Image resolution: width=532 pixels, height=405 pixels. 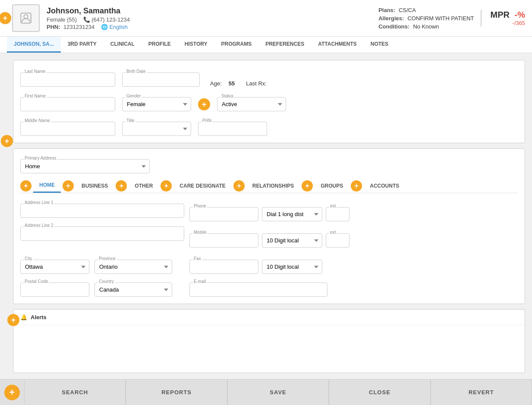 I want to click on add-other-btn: +, so click(x=121, y=186).